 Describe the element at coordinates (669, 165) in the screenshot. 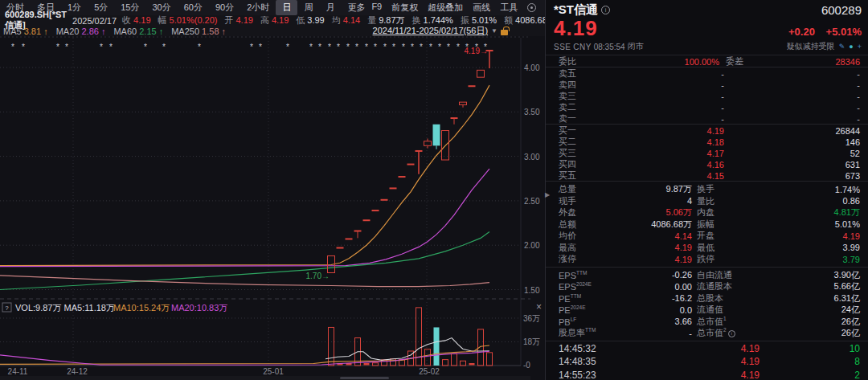

I see `level-price: 4.16` at that location.